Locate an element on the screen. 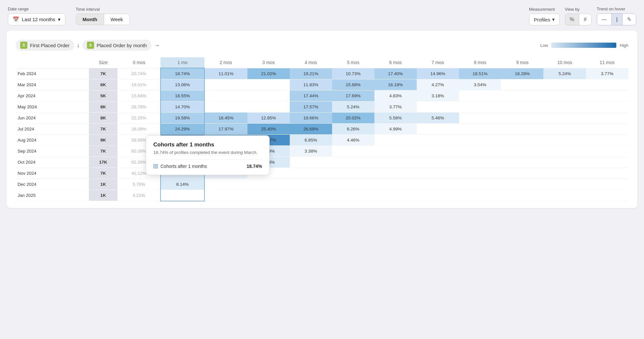 Image resolution: width=644 pixels, height=339 pixels. row-size-cell: 17K is located at coordinates (103, 162).